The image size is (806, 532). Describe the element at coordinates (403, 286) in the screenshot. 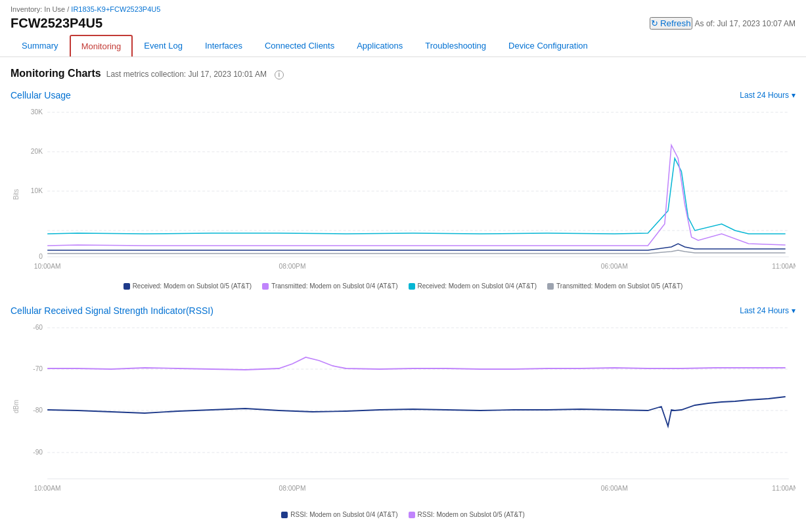

I see `cellular-usage-legend: Received: Modem on Subslot 0/5 (AT&T) Tr…` at that location.